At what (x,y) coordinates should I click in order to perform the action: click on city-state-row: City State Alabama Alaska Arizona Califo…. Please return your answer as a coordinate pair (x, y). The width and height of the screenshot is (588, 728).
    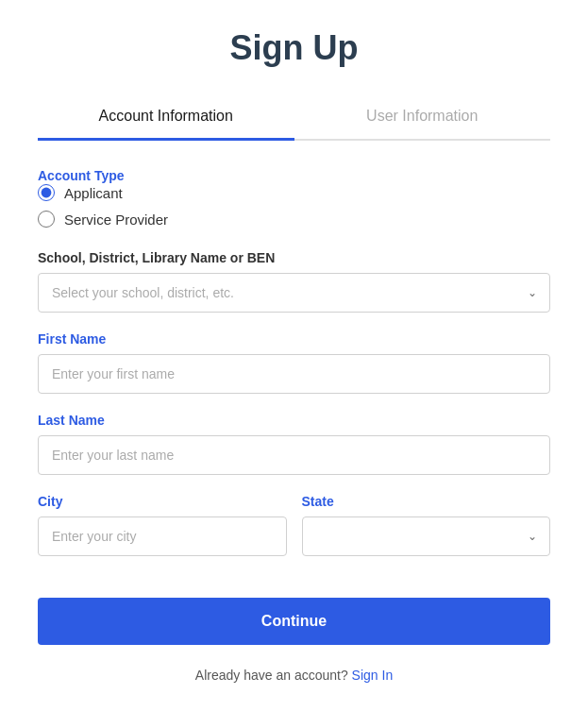
    Looking at the image, I should click on (294, 534).